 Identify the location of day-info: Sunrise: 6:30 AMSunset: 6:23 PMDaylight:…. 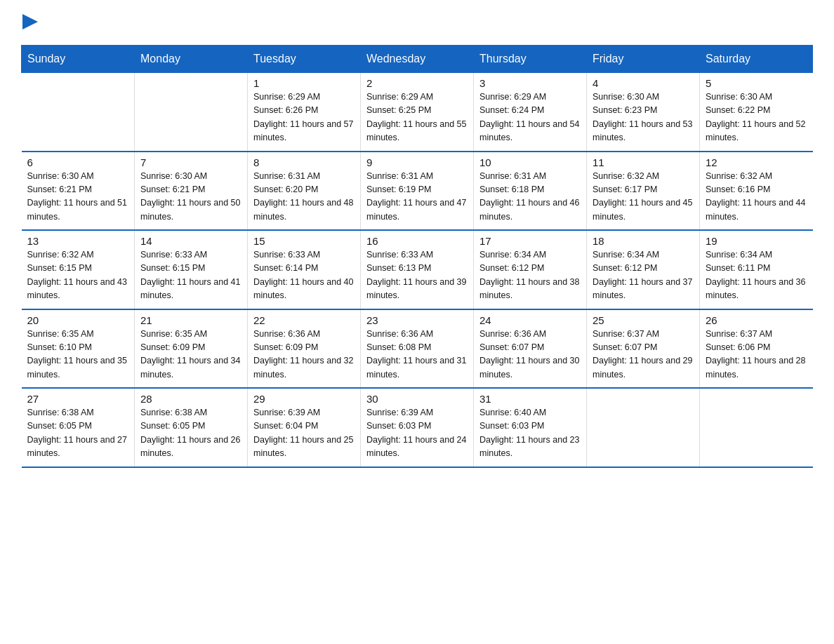
(643, 118).